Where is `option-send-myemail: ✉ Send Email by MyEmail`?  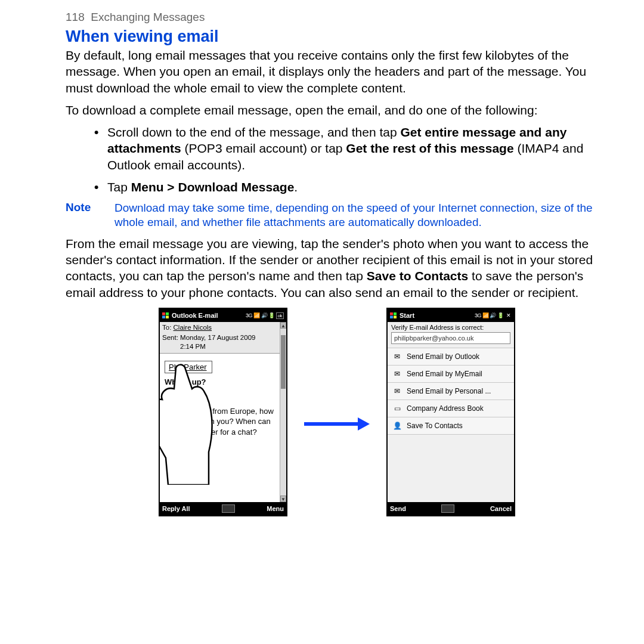 option-send-myemail: ✉ Send Email by MyEmail is located at coordinates (451, 373).